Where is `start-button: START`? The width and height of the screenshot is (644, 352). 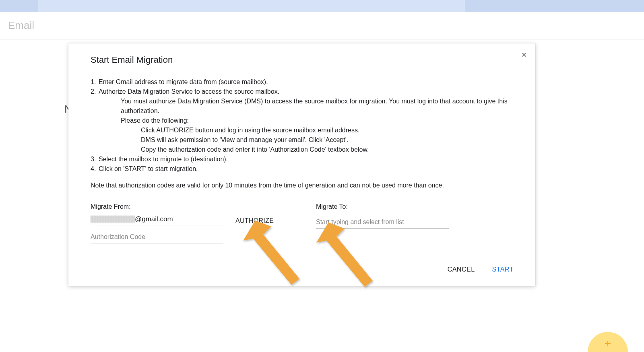 start-button: START is located at coordinates (503, 270).